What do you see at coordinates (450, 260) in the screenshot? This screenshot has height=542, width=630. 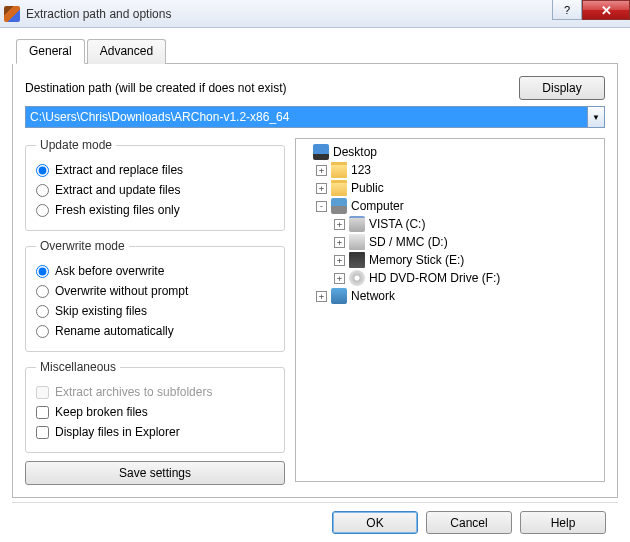 I see `tree-memorystick: + Memory Stick (E:)` at bounding box center [450, 260].